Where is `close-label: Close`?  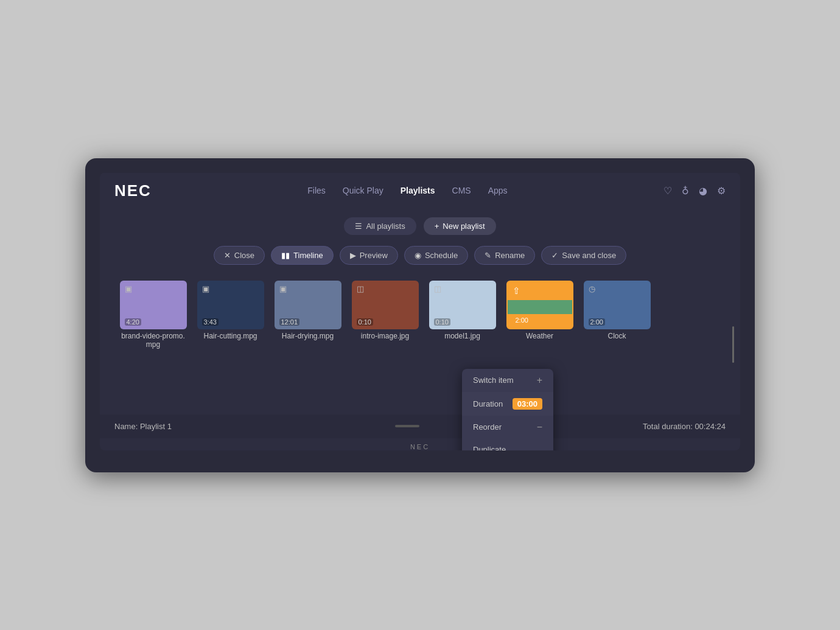 close-label: Close is located at coordinates (245, 256).